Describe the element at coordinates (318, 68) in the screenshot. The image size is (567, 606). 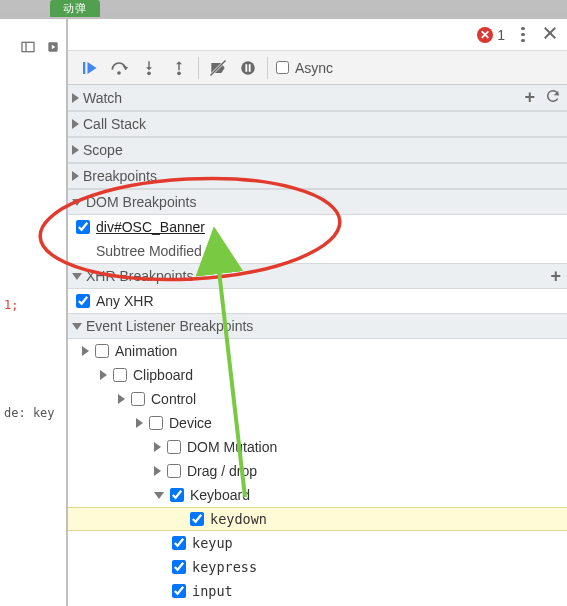
I see `debug-toolbar: Async` at that location.